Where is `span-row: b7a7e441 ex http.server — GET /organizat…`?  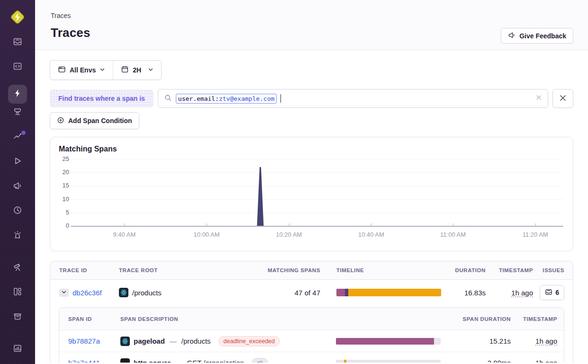 span-row: b7a7e441 ex http.server — GET /organizat… is located at coordinates (312, 357).